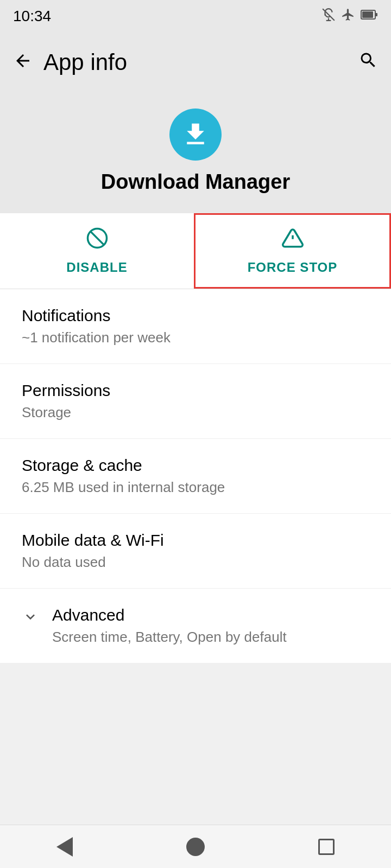 This screenshot has height=868, width=391. I want to click on status-icons, so click(350, 16).